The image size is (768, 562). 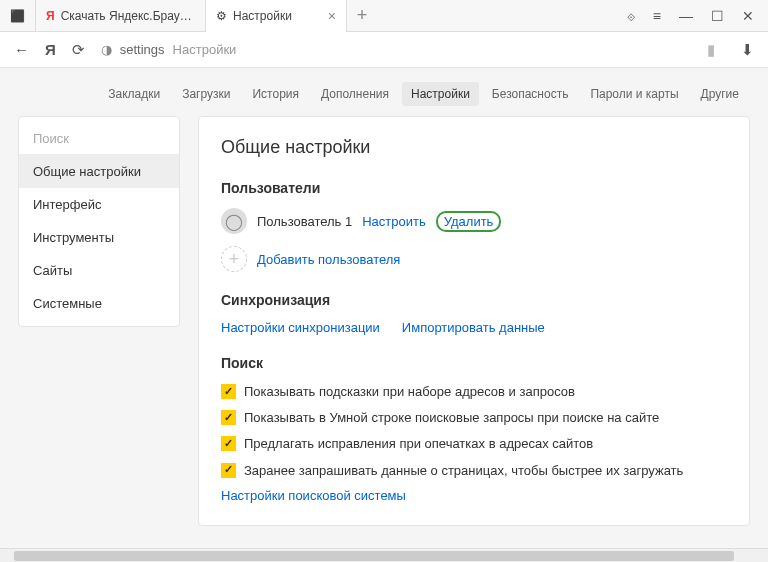 I want to click on tab-icon: ⬛, so click(x=18, y=16).